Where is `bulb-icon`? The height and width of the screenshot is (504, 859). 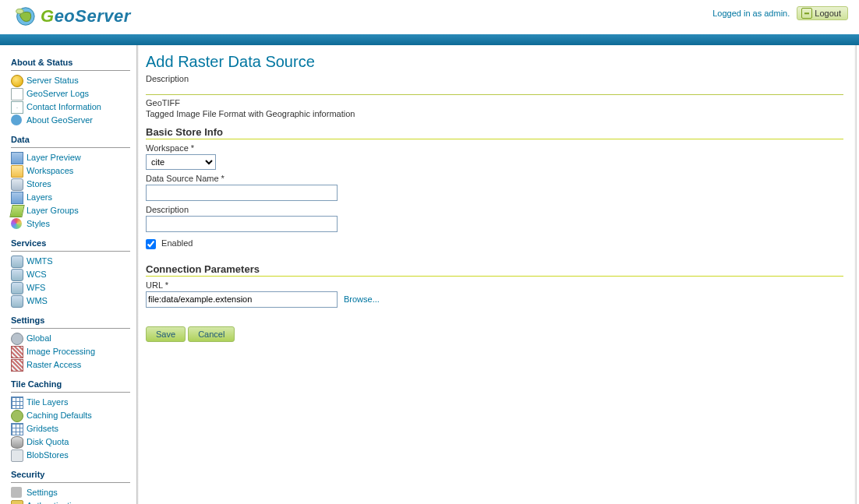 bulb-icon is located at coordinates (17, 81).